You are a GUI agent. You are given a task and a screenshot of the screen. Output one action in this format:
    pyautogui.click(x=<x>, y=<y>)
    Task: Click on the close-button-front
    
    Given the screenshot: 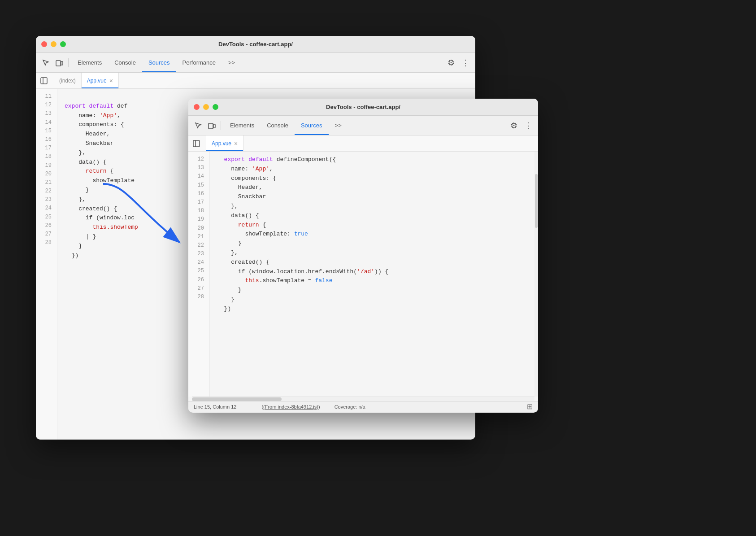 What is the action you would take?
    pyautogui.click(x=196, y=107)
    